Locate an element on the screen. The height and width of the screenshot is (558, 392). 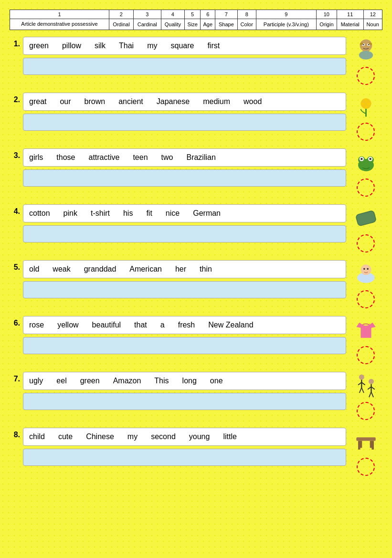
word-item: eel is located at coordinates (61, 381).